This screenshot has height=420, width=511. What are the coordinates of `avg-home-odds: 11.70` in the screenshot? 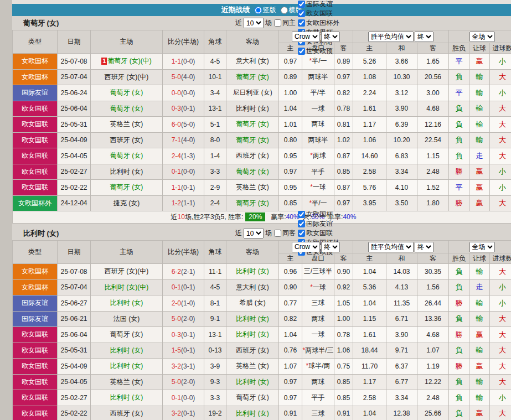 It's located at (370, 366).